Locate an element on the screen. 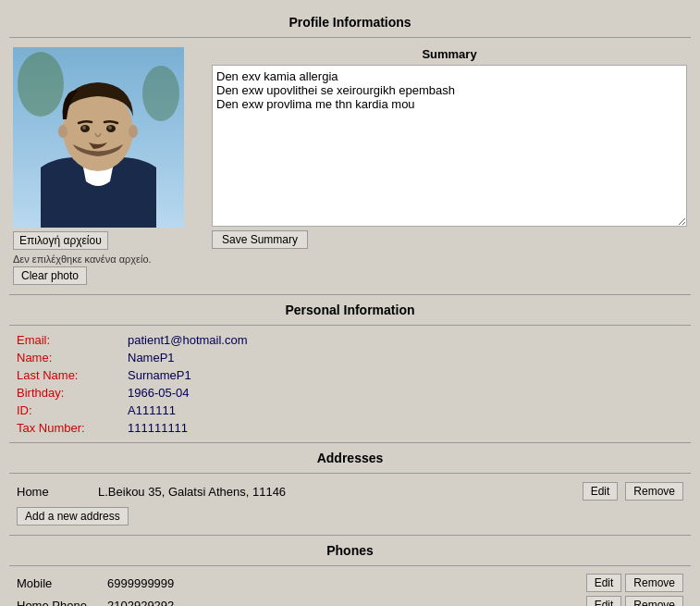 The width and height of the screenshot is (700, 606). mobile-remove-button: Remove is located at coordinates (655, 583).